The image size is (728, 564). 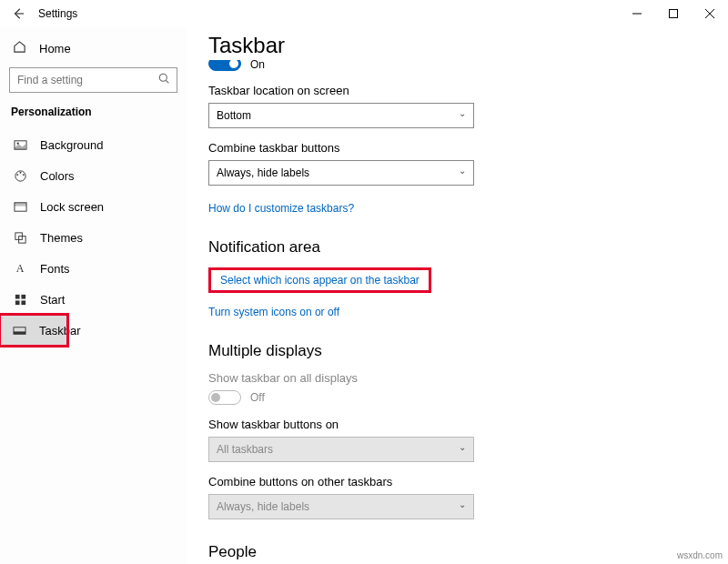 I want to click on location-select: Bottom ⌄, so click(x=341, y=116).